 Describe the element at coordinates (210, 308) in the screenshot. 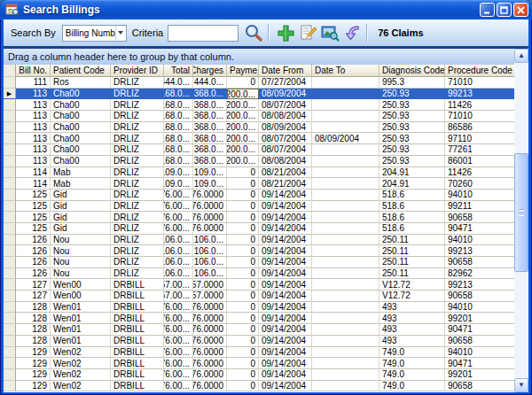

I see `cell: 76.0000` at that location.